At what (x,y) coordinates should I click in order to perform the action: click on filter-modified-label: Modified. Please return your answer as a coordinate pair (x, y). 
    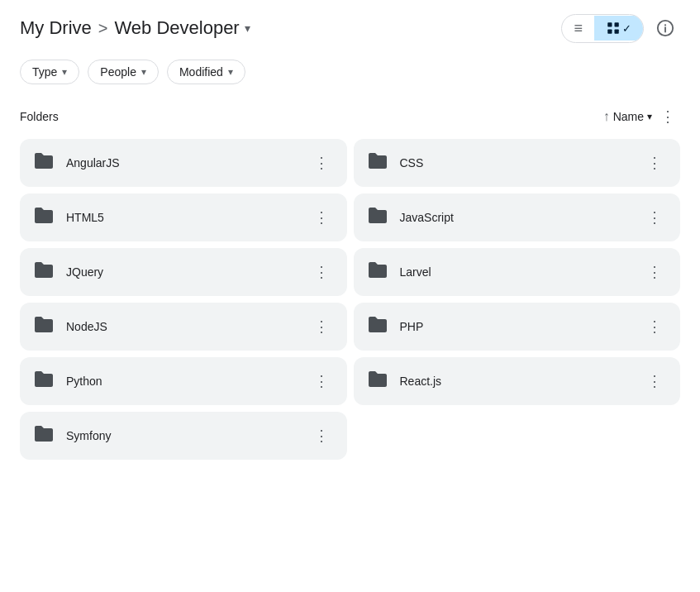
    Looking at the image, I should click on (202, 72).